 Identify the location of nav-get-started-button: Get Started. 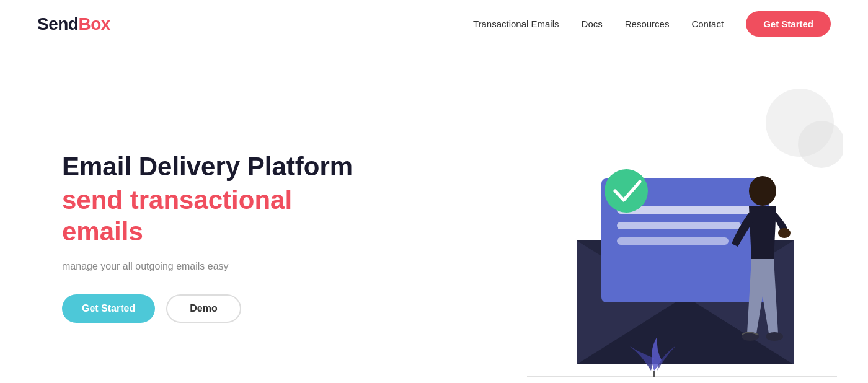
(789, 24).